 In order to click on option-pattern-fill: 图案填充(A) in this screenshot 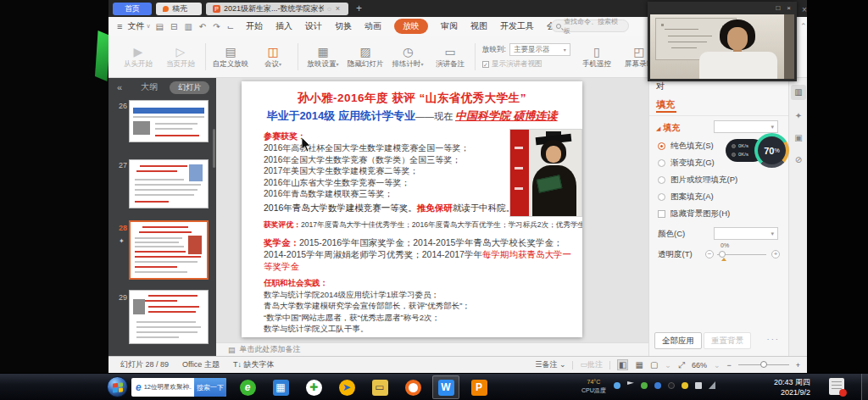, I will do `click(686, 197)`.